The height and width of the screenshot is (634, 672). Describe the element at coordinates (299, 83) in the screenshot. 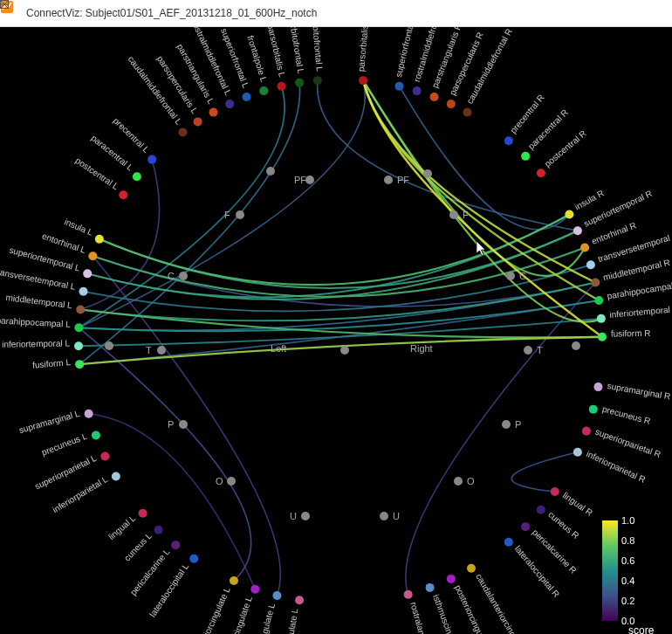

I see `node-medialorbitofrontal_L` at that location.